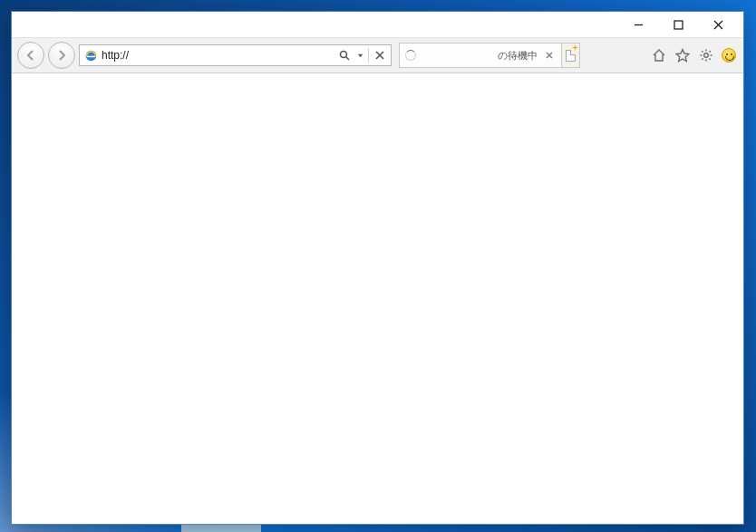 This screenshot has width=756, height=532. What do you see at coordinates (659, 55) in the screenshot?
I see `home-icon` at bounding box center [659, 55].